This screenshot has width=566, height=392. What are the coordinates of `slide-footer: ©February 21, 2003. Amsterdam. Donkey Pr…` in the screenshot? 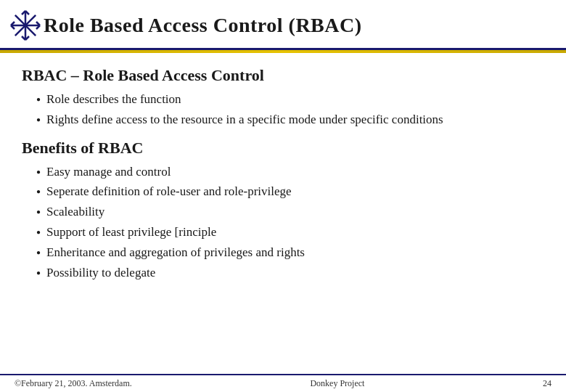 It's located at (283, 383).